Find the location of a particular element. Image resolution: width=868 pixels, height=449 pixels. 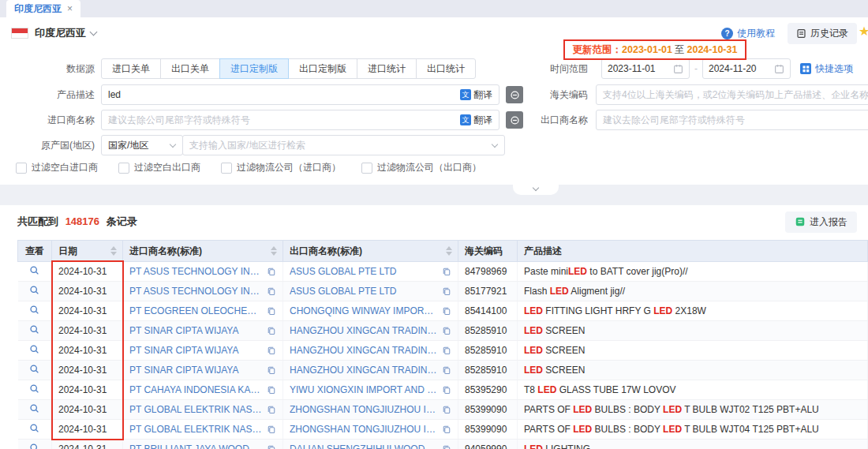

country-tab: 印度尼西亚 × is located at coordinates (43, 9).